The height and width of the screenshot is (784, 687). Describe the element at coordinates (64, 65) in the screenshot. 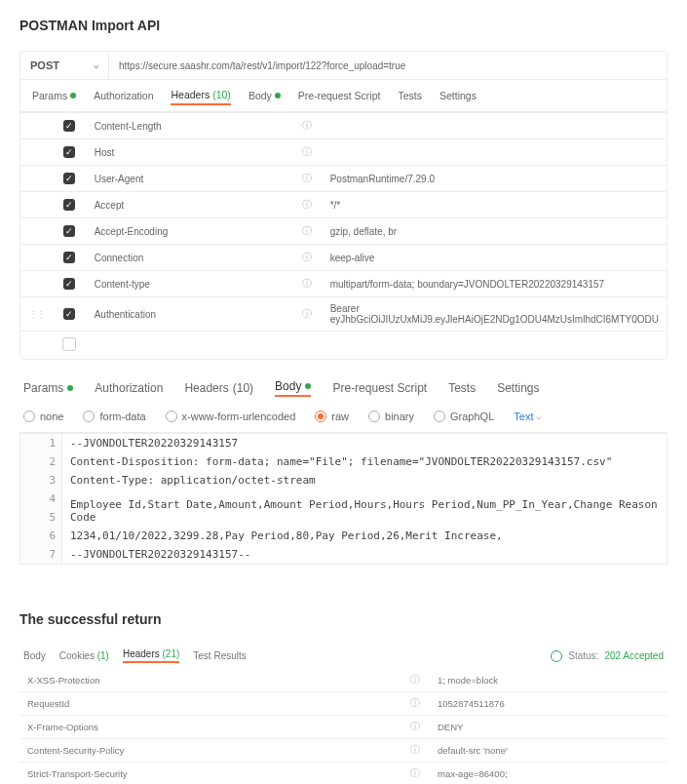

I see `method-select: POST ⌵` at that location.